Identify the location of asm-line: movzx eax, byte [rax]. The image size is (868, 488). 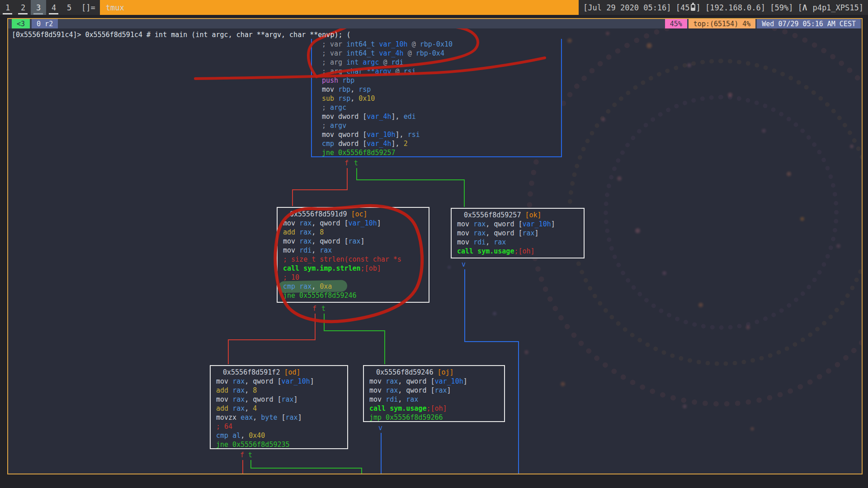
(279, 418).